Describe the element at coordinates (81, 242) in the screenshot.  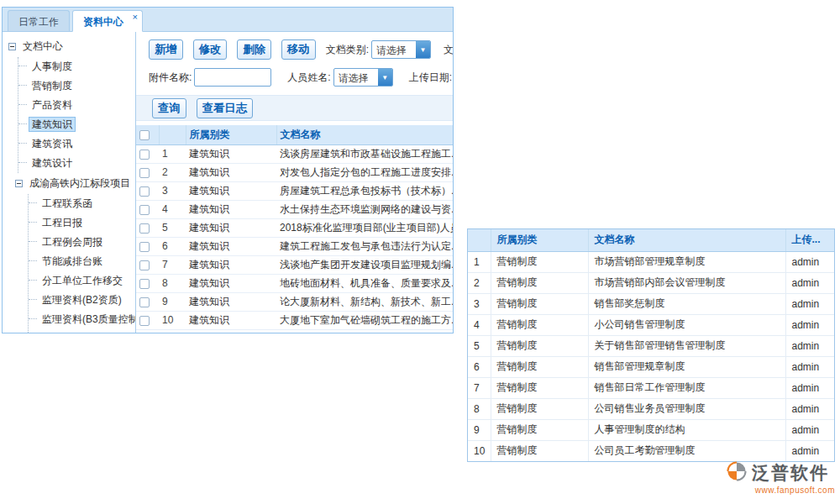
I see `project-item: 工程例会周报` at that location.